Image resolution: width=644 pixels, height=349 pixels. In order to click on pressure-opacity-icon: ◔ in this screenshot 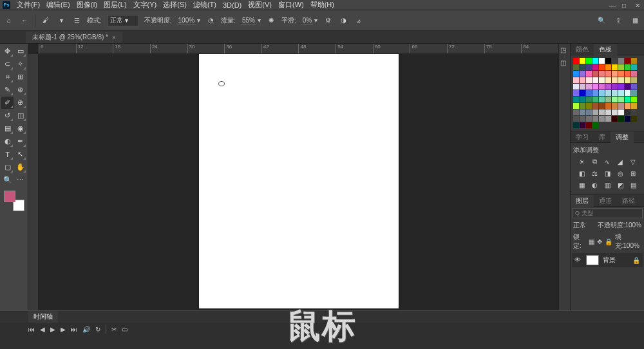, I will do `click(211, 21)`.